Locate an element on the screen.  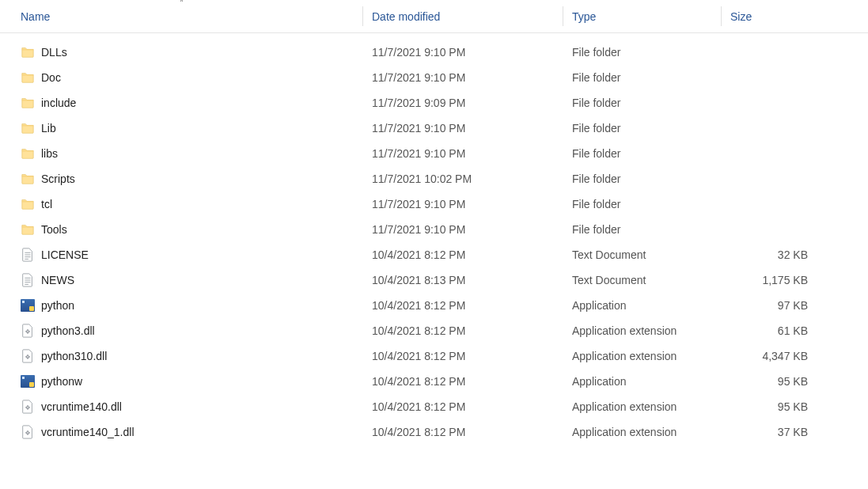
file-name-cell: vcruntime140_1.dll is located at coordinates (181, 432).